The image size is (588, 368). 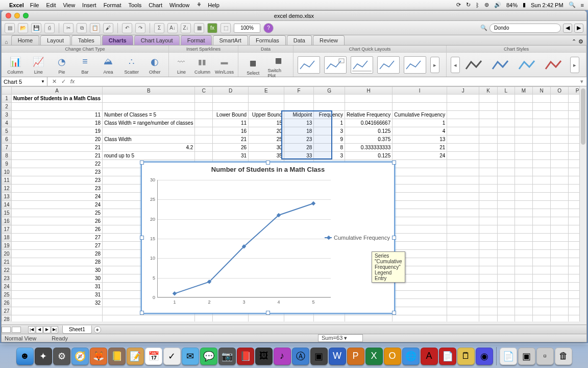 I want to click on cell-B2, so click(x=149, y=107).